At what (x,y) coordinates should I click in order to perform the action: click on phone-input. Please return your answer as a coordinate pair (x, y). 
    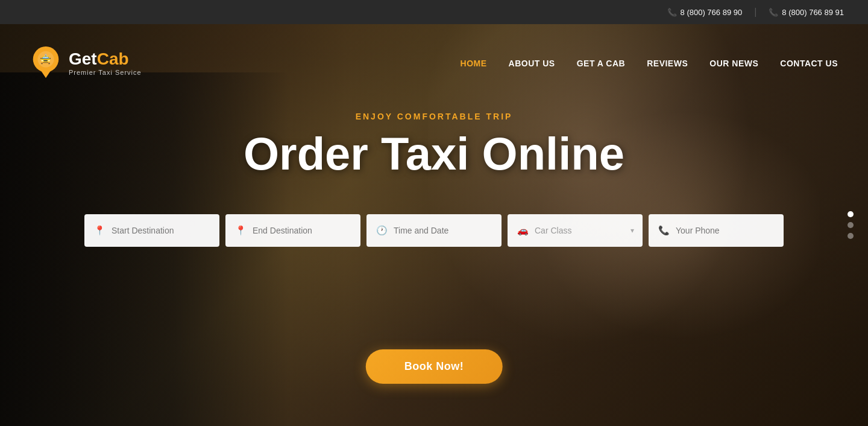
    Looking at the image, I should click on (725, 230).